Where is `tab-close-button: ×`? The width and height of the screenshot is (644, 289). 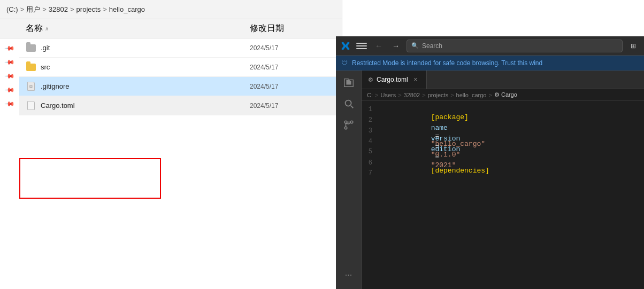
tab-close-button: × is located at coordinates (416, 80).